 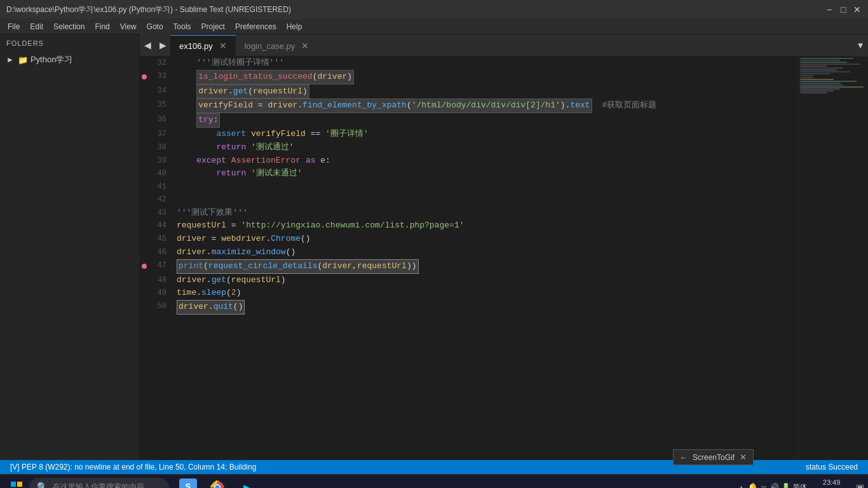 What do you see at coordinates (843, 10) in the screenshot?
I see `maximize-button: □` at bounding box center [843, 10].